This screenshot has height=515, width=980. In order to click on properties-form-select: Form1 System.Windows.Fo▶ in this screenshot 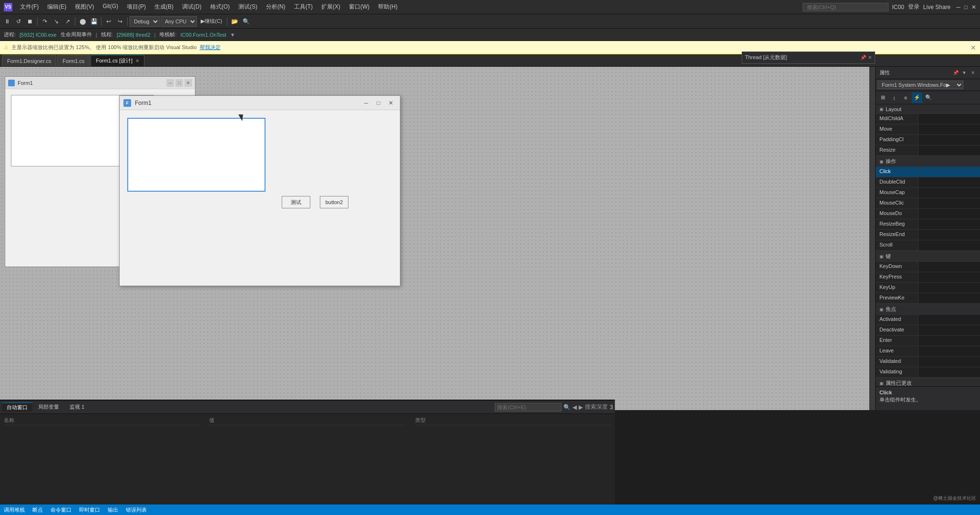, I will do `click(920, 85)`.